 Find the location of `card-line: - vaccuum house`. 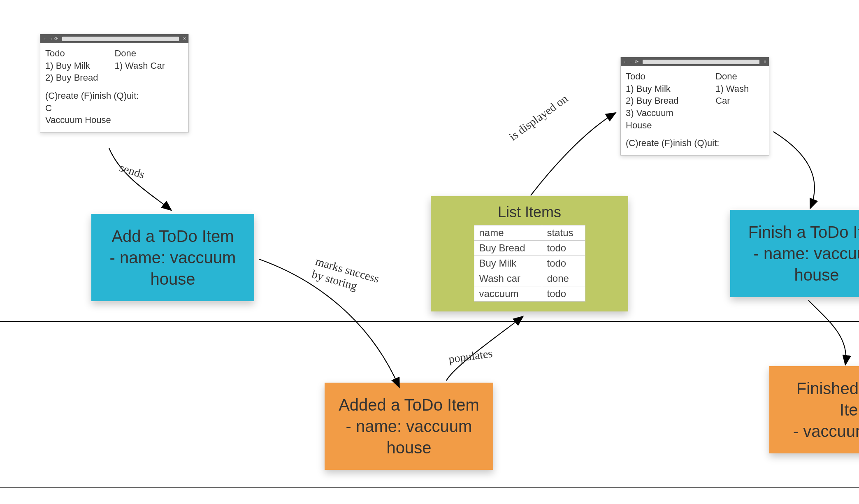

card-line: - vaccuum house is located at coordinates (826, 431).